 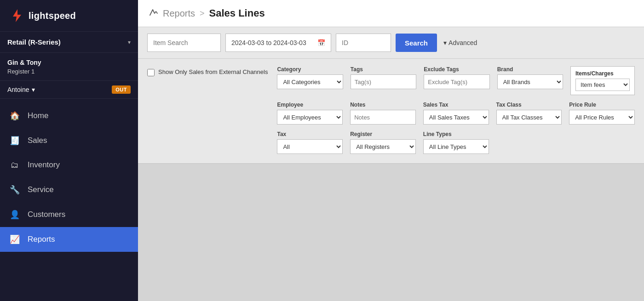 I want to click on tax-label: Tax, so click(x=310, y=134).